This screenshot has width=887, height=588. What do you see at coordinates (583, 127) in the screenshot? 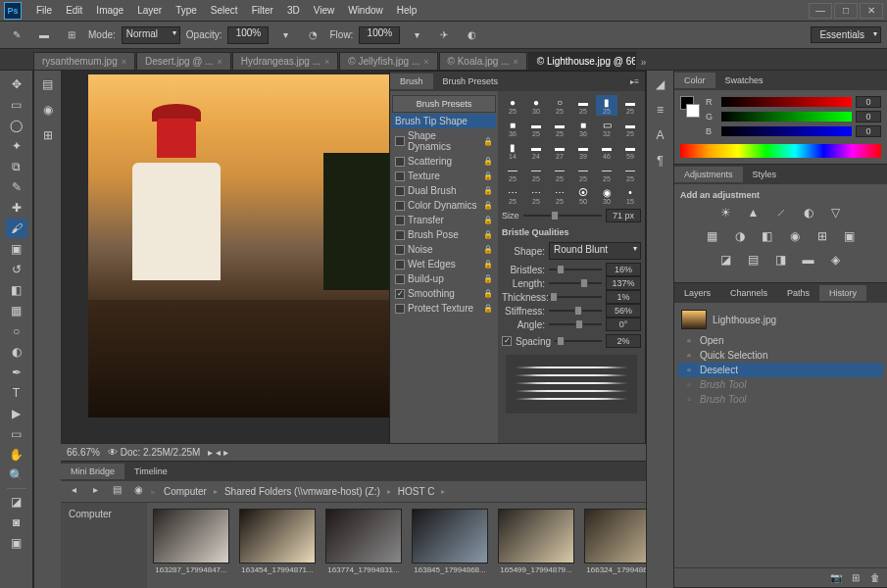
I see `brush-preset: ■36` at bounding box center [583, 127].